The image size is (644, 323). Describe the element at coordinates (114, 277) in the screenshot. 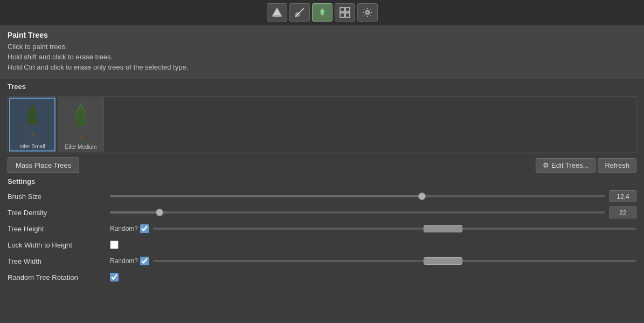

I see `random-rotation-checkbox` at that location.